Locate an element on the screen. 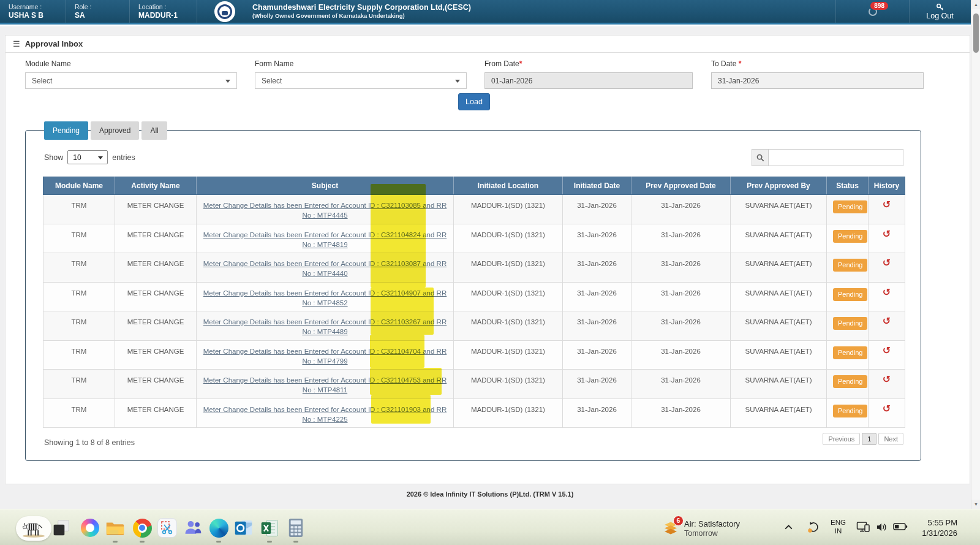 Image resolution: width=980 pixels, height=545 pixels. tab-all: All is located at coordinates (154, 131).